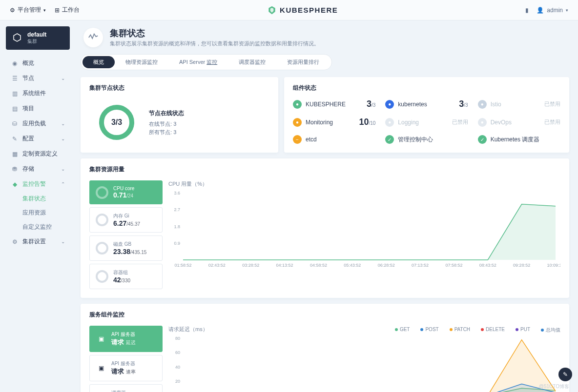 The image size is (578, 392). Describe the element at coordinates (521, 265) in the screenshot. I see `svg-text: 09:28:52` at that location.